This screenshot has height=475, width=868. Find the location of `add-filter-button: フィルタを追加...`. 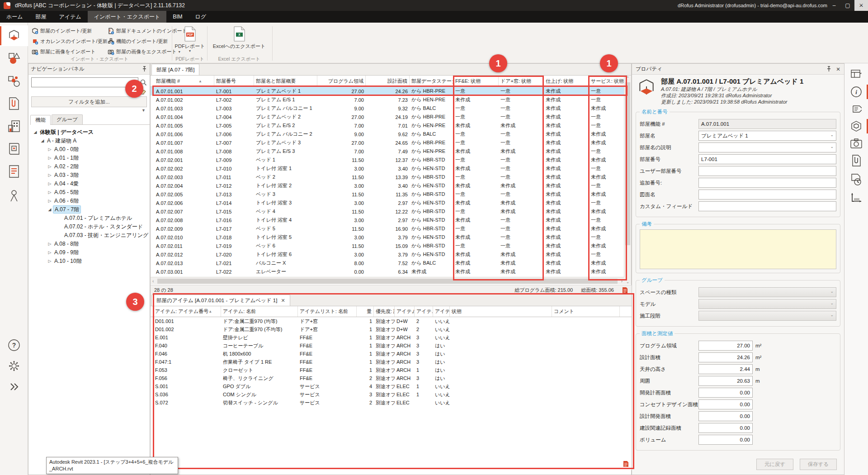

add-filter-button: フィルタを追加... is located at coordinates (89, 102).